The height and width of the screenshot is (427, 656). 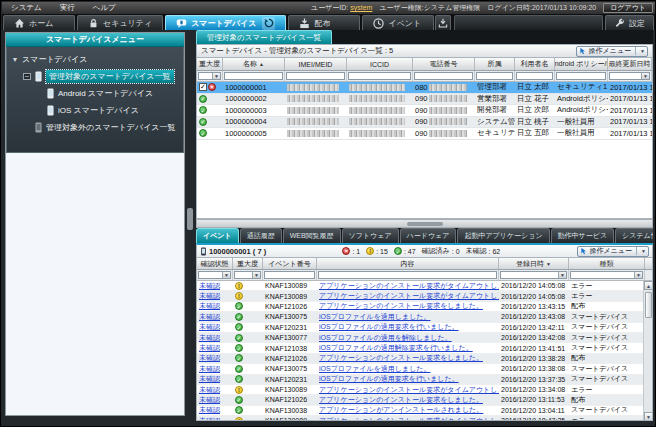 What do you see at coordinates (495, 64) in the screenshot?
I see `device-column-header-5: 所属` at bounding box center [495, 64].